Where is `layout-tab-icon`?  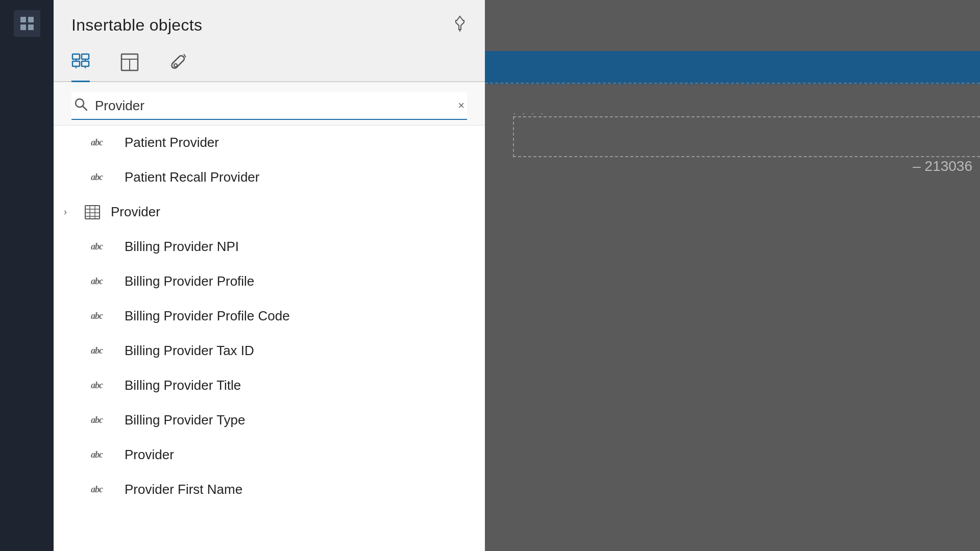 layout-tab-icon is located at coordinates (130, 64).